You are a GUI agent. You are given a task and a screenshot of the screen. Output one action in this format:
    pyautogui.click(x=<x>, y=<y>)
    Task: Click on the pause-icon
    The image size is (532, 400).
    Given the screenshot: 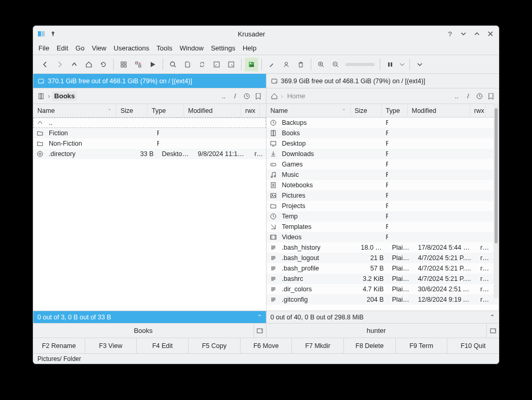 What is the action you would take?
    pyautogui.click(x=390, y=64)
    